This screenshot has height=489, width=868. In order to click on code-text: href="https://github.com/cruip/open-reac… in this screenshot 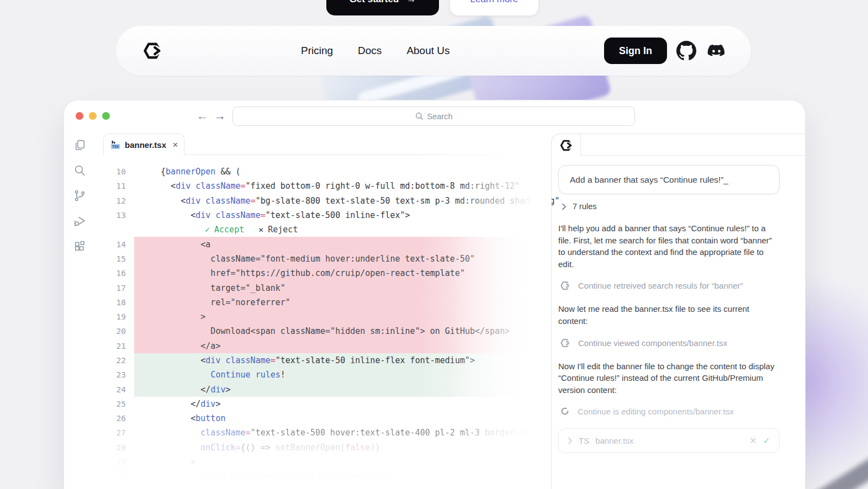, I will do `click(308, 273)`.